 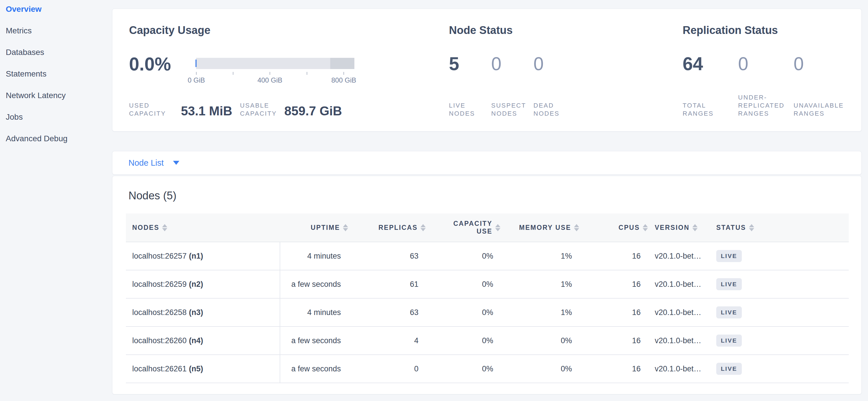 What do you see at coordinates (481, 30) in the screenshot?
I see `node-status-title: Node Status` at bounding box center [481, 30].